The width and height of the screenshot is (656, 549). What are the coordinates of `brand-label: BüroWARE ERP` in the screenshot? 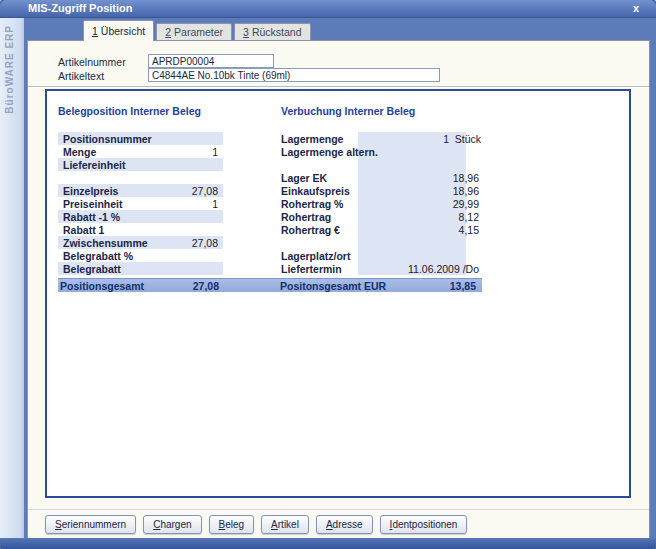 It's located at (10, 70).